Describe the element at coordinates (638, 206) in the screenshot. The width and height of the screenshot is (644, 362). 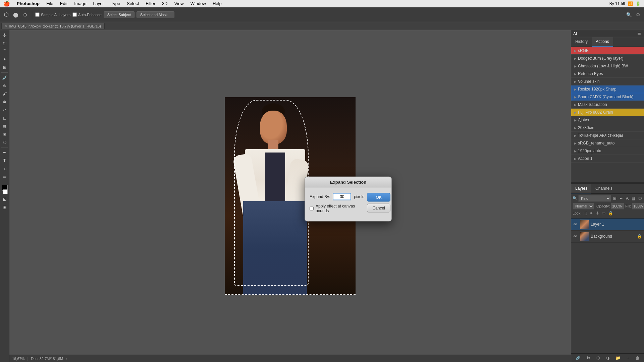
I see `fill-input` at that location.